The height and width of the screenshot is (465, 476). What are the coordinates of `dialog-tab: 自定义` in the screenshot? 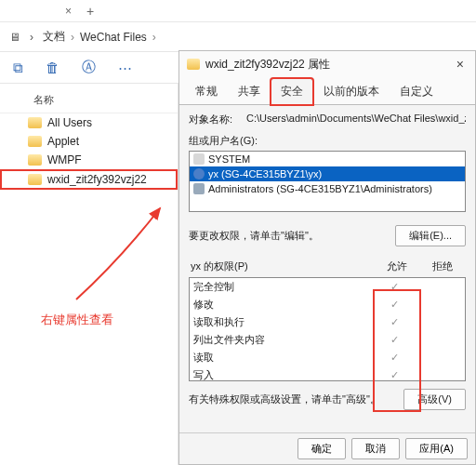 It's located at (416, 91).